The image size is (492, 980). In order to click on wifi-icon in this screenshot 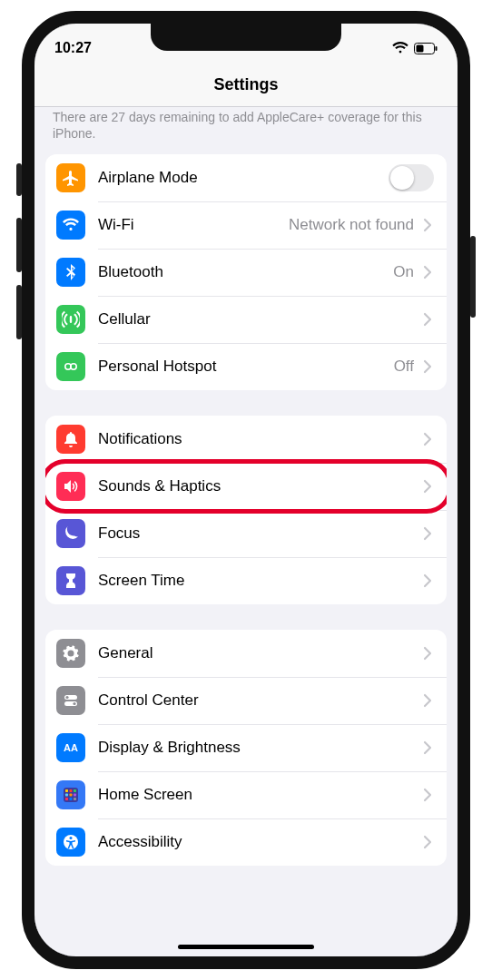, I will do `click(71, 225)`.